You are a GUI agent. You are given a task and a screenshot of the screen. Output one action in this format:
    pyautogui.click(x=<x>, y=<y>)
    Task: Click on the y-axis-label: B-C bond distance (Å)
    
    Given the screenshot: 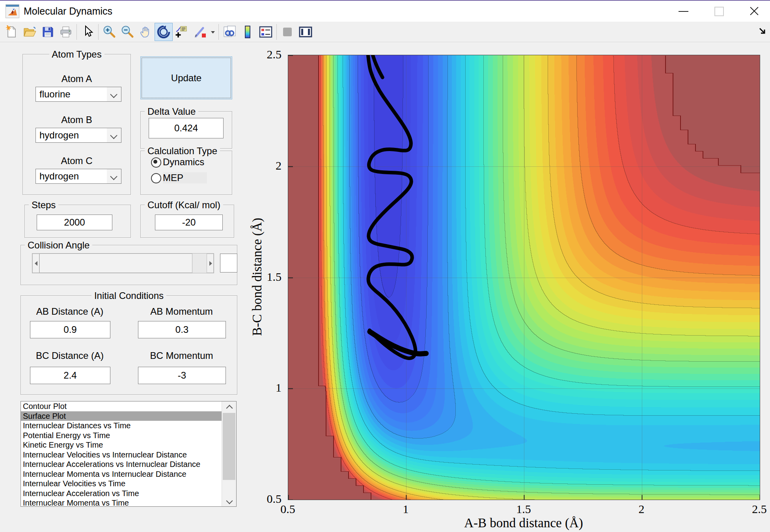 What is the action you would take?
    pyautogui.click(x=257, y=277)
    